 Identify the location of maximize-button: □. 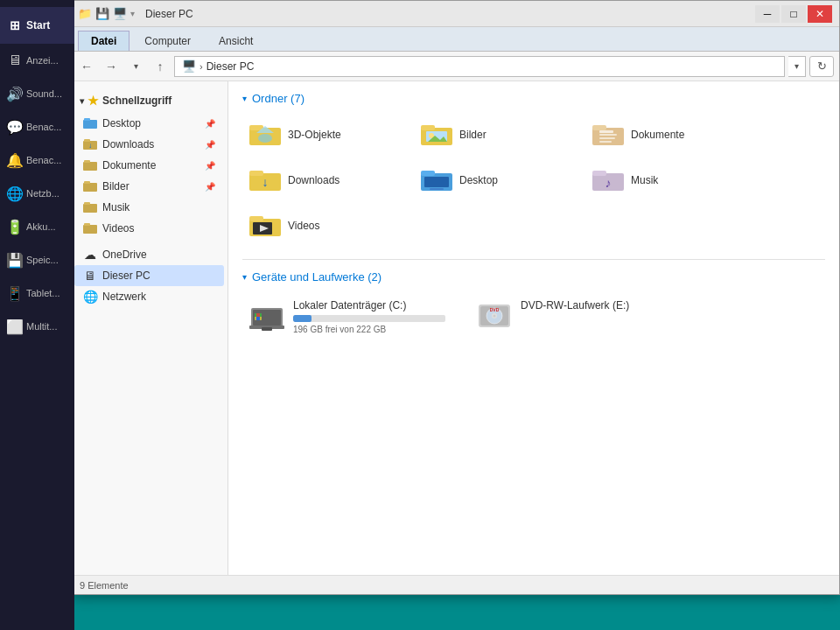
(794, 14).